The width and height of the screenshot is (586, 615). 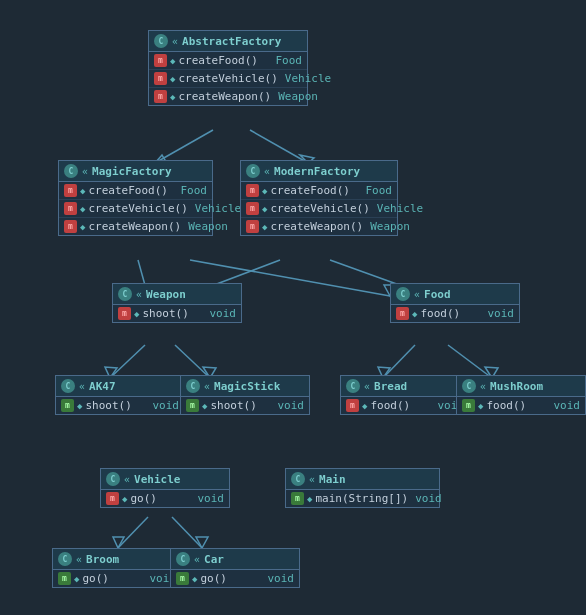 I want to click on class-name: Weapon, so click(x=166, y=294).